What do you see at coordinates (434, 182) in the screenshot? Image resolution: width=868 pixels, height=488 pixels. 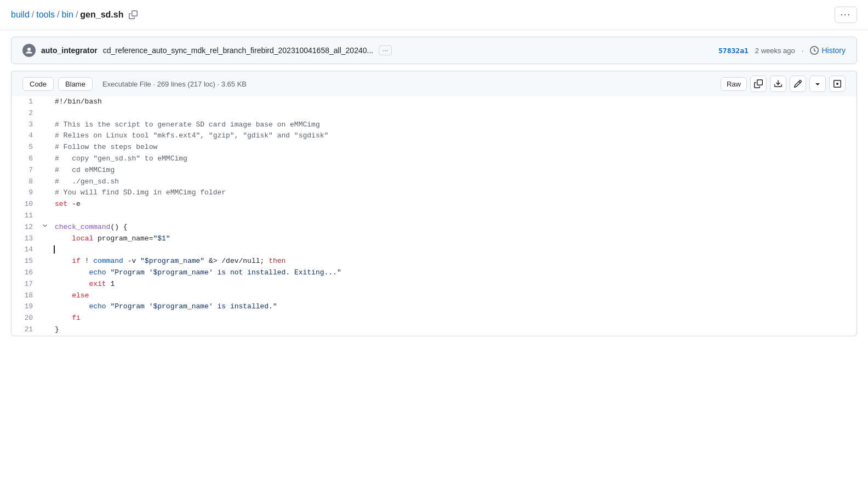 I see `table-row: 8 # ./gen_sd.sh` at bounding box center [434, 182].